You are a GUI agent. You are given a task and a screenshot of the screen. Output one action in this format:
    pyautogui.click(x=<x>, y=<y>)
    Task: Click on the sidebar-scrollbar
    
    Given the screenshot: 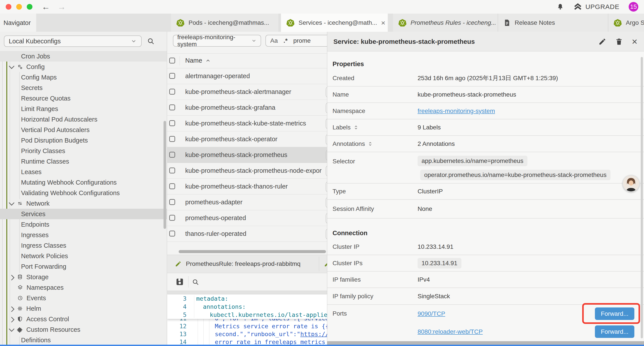 What is the action you would take?
    pyautogui.click(x=165, y=175)
    